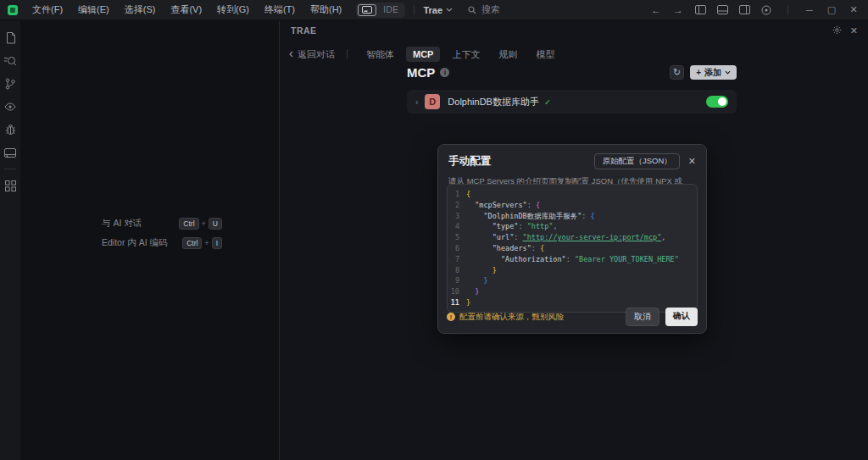  I want to click on window-minimize-button: ─, so click(810, 10).